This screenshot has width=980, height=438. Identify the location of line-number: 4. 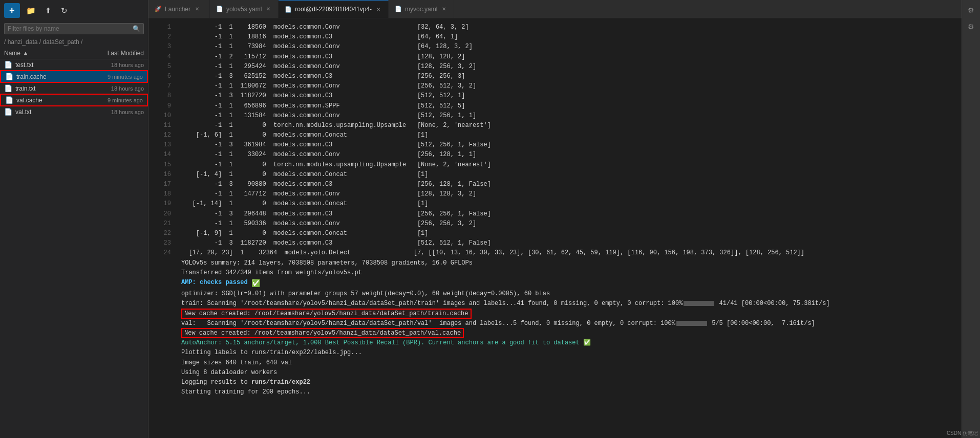
(162, 57).